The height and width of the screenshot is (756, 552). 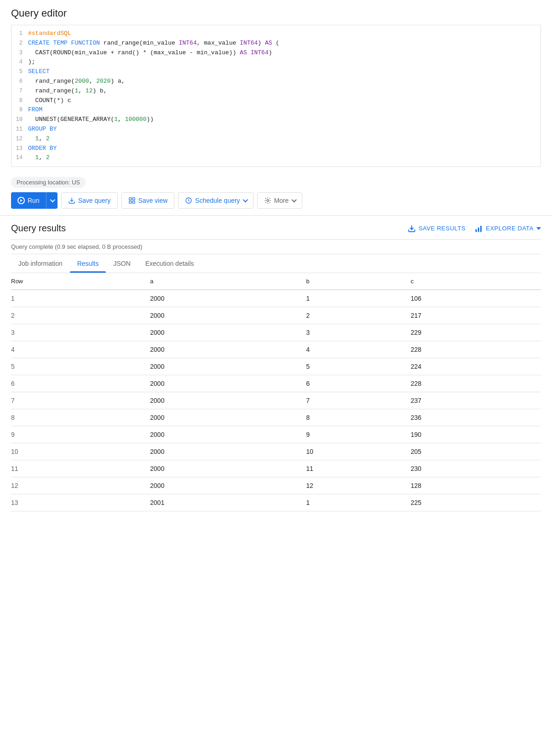 What do you see at coordinates (359, 469) in the screenshot?
I see `cell-col-b: 11` at bounding box center [359, 469].